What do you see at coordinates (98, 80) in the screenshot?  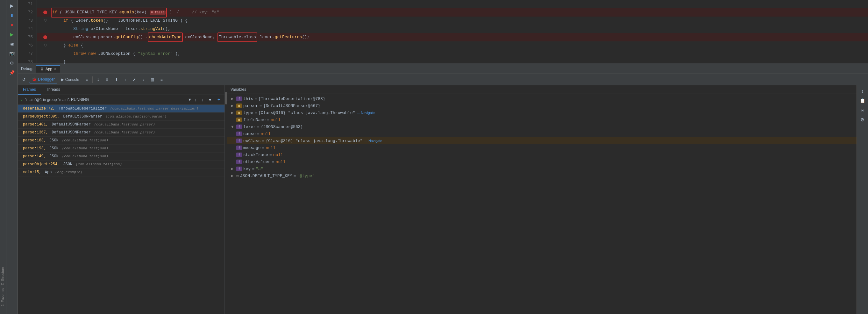 I see `step-over-button: ⤵` at bounding box center [98, 80].